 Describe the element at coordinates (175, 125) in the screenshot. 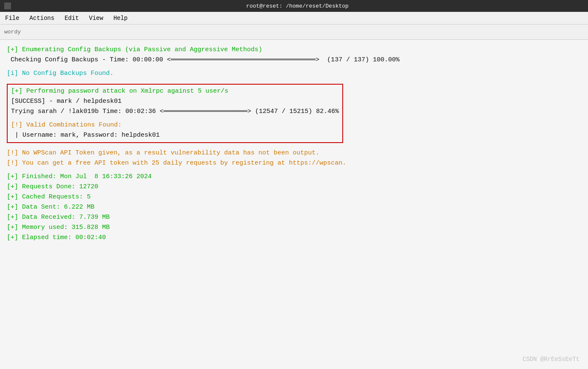

I see `line-valid-combinations: [!] Valid Combinations Found:` at that location.